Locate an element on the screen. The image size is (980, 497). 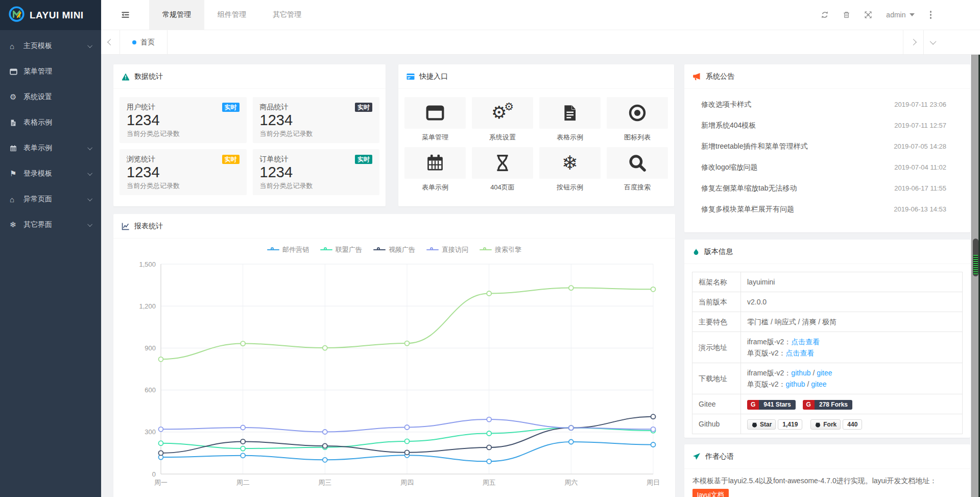
stat-box-views: 浏览统计 实时 1234 当前分类总记录数 is located at coordinates (183, 172).